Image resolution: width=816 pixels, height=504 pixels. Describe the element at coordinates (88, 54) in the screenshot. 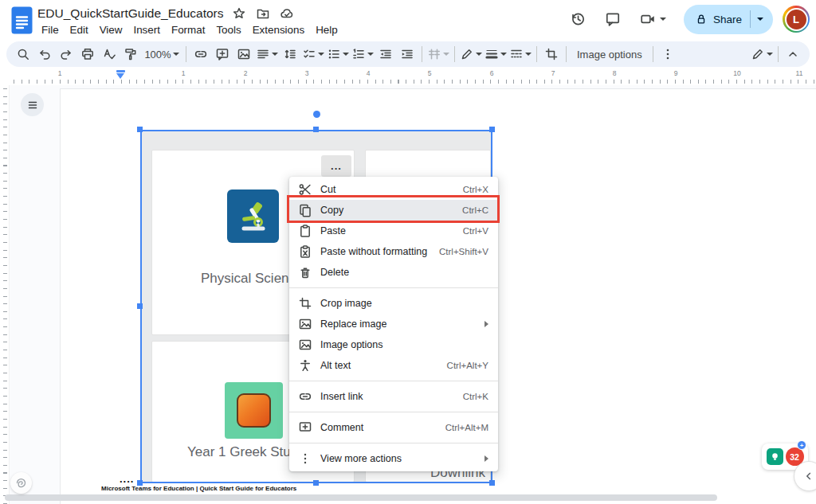

I see `print-icon` at that location.